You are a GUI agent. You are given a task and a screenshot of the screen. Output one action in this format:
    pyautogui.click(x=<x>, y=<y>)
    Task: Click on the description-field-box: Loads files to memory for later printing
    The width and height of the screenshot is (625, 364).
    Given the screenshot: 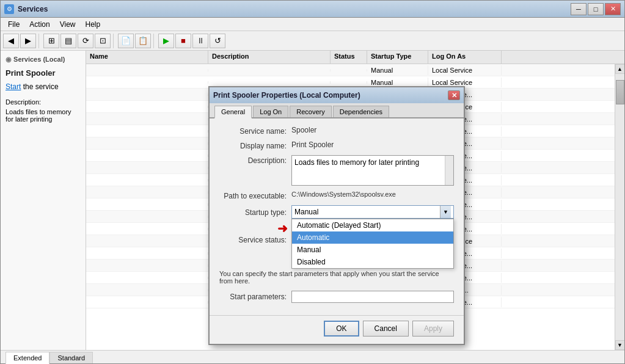 What is the action you would take?
    pyautogui.click(x=373, y=170)
    